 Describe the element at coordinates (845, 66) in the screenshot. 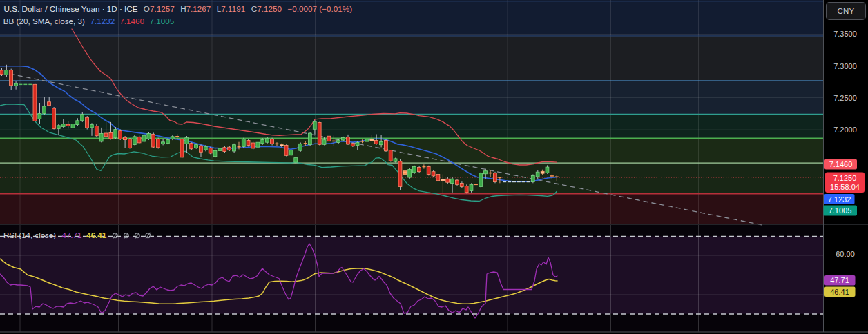

I see `svg-text: 7.3000` at that location.